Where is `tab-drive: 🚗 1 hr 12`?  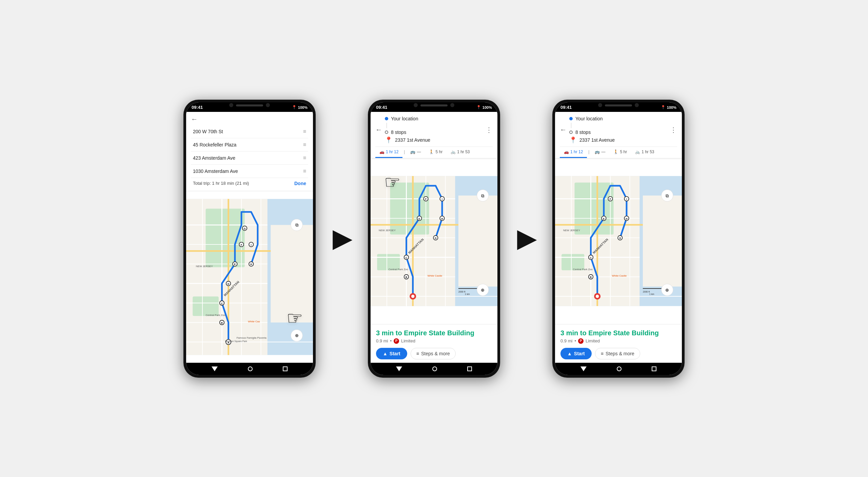
tab-drive: 🚗 1 hr 12 is located at coordinates (389, 153).